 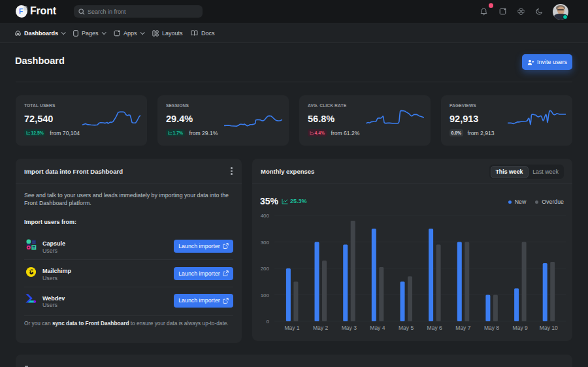 I want to click on svg-text: May 9, so click(x=520, y=328).